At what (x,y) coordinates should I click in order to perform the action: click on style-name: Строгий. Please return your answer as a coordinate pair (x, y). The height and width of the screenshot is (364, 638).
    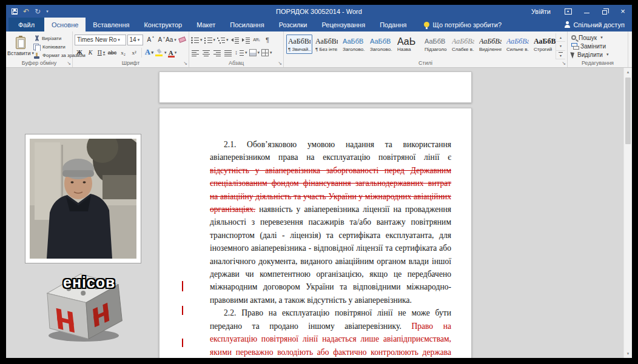
    Looking at the image, I should click on (545, 50).